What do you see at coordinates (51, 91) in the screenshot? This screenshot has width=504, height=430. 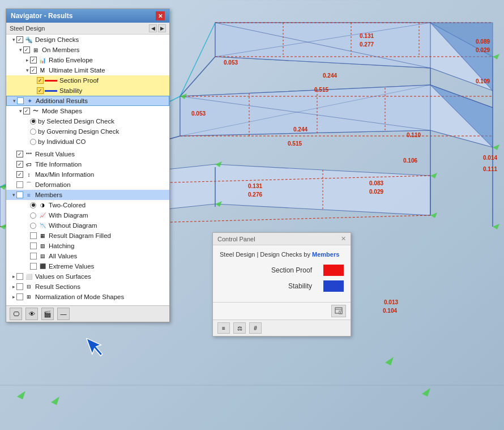 I see `stability-color-line` at bounding box center [51, 91].